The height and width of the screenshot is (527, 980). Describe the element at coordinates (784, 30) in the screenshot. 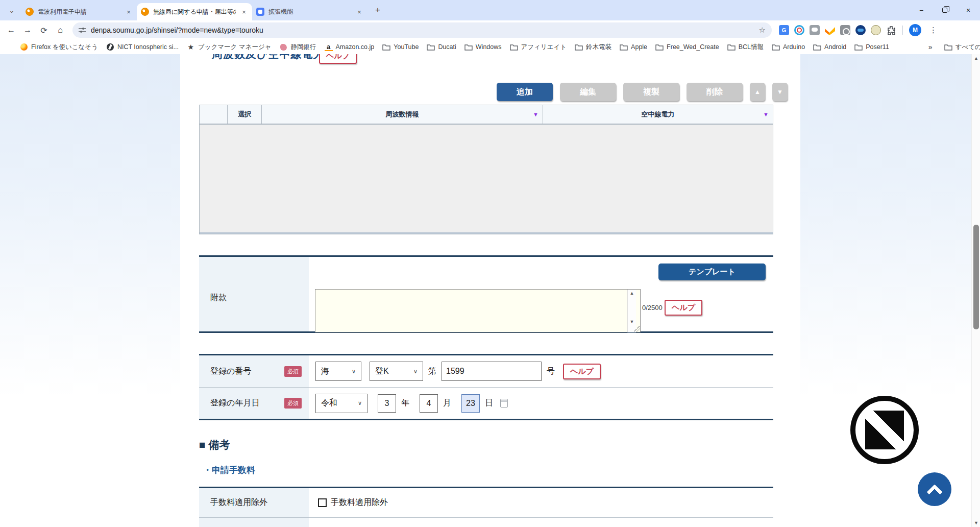

I see `translate-extension-icon` at that location.